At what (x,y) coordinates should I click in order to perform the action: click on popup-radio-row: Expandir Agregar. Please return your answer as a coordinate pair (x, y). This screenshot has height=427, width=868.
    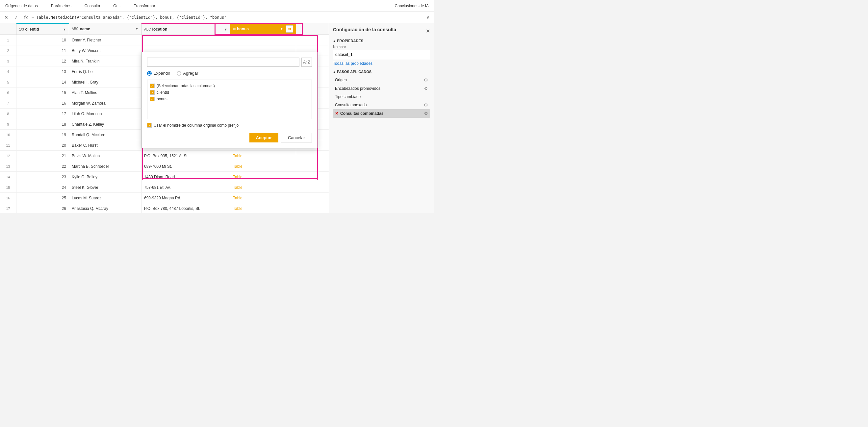
    Looking at the image, I should click on (229, 73).